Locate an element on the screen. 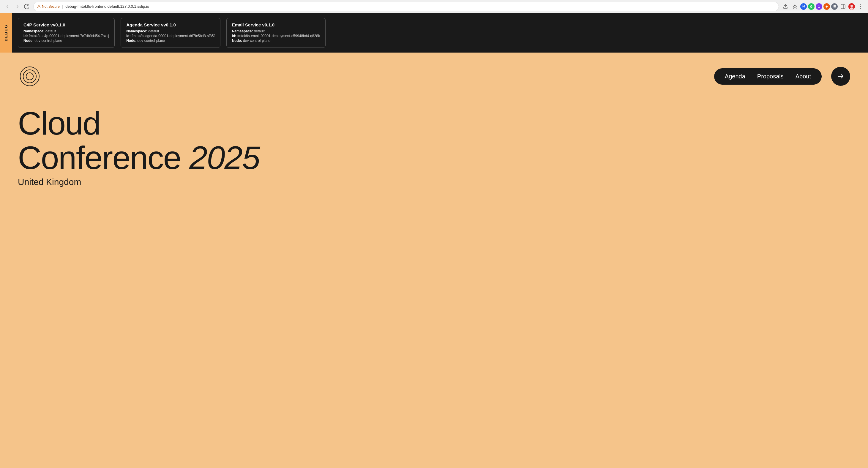 Image resolution: width=868 pixels, height=468 pixels. hero-cursor is located at coordinates (434, 214).